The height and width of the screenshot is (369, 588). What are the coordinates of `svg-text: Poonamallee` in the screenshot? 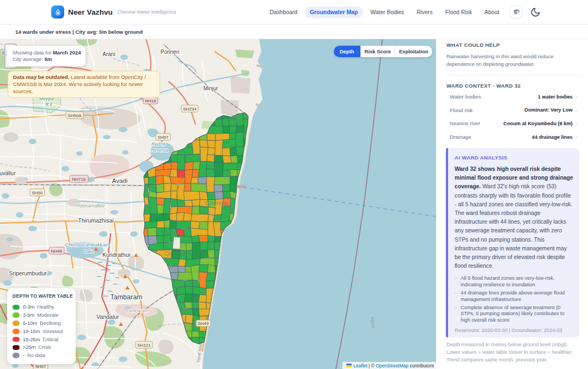 It's located at (90, 206).